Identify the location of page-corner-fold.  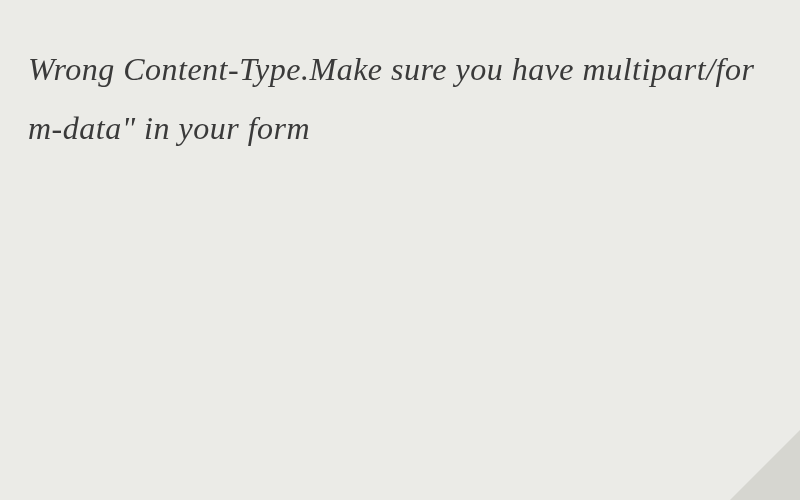
(765, 465).